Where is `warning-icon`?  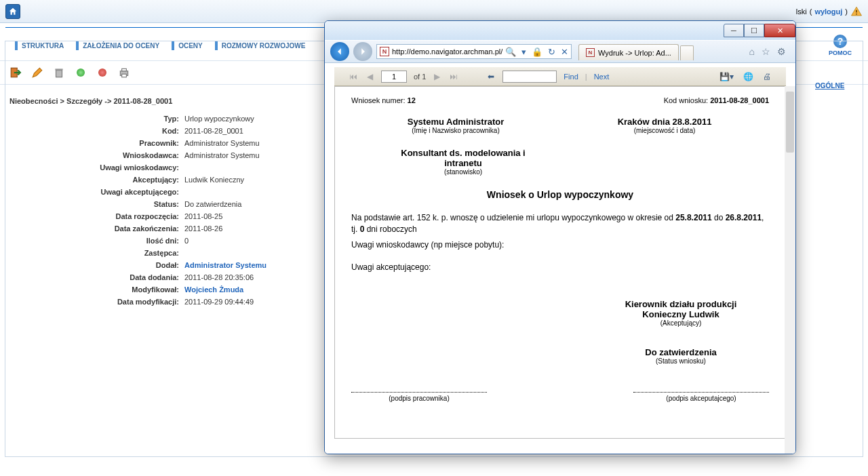 warning-icon is located at coordinates (856, 12).